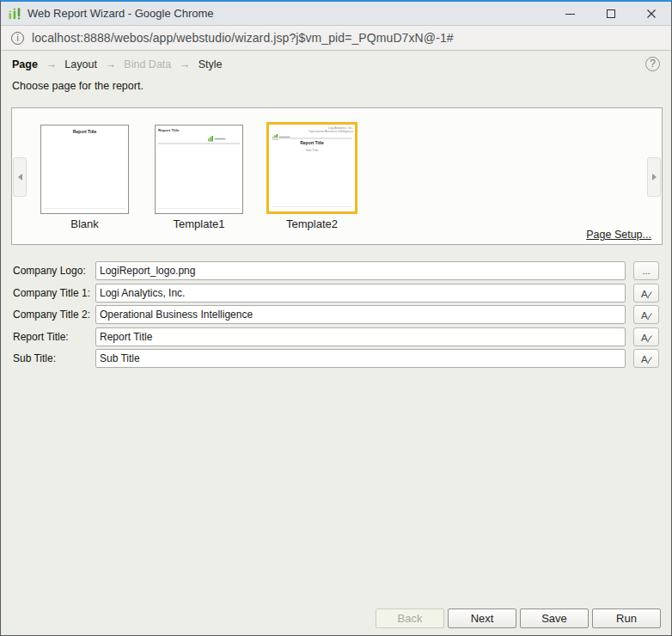 This screenshot has width=672, height=636. Describe the element at coordinates (626, 619) in the screenshot. I see `run-button: Run` at that location.